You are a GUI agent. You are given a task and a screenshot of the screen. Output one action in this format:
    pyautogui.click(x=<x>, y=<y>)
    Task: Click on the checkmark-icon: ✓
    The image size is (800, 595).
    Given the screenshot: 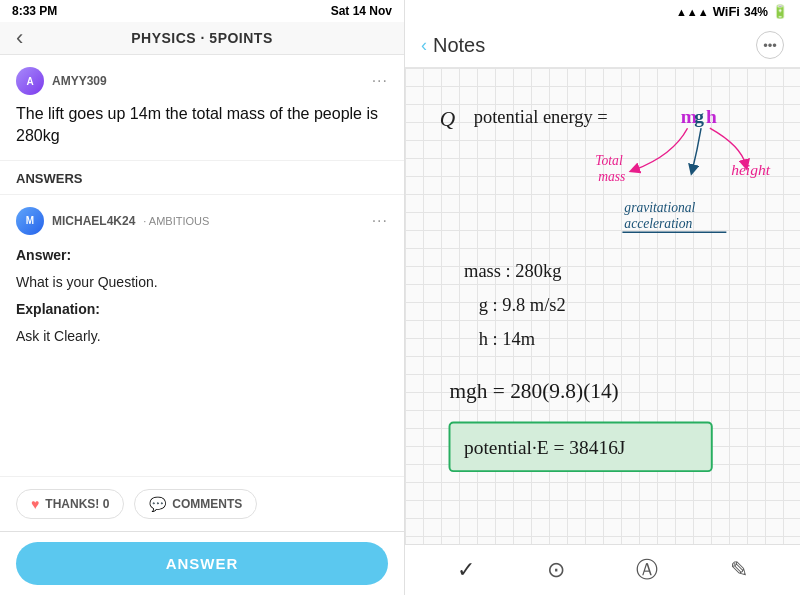 What is the action you would take?
    pyautogui.click(x=466, y=570)
    